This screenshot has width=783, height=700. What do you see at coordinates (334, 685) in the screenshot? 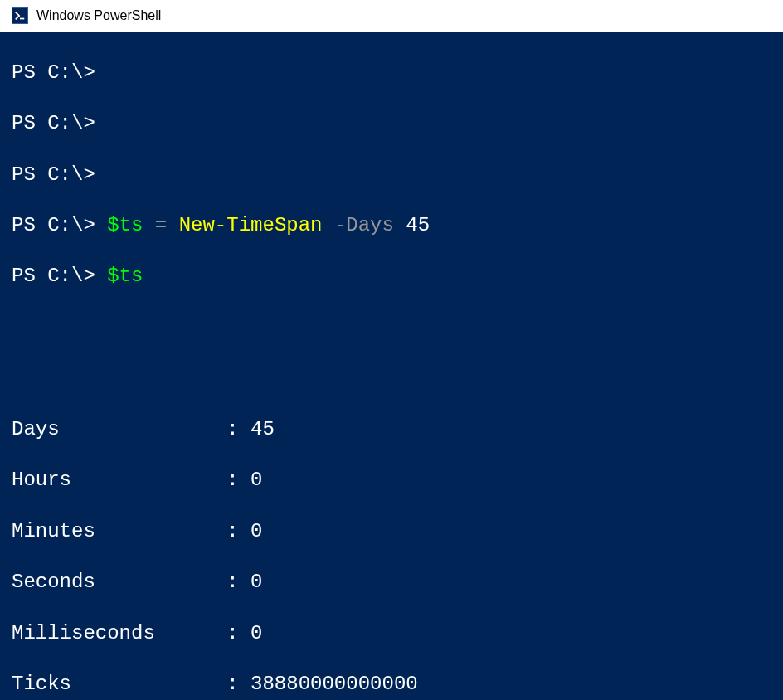
I see `output-value: 38880000000000` at bounding box center [334, 685].